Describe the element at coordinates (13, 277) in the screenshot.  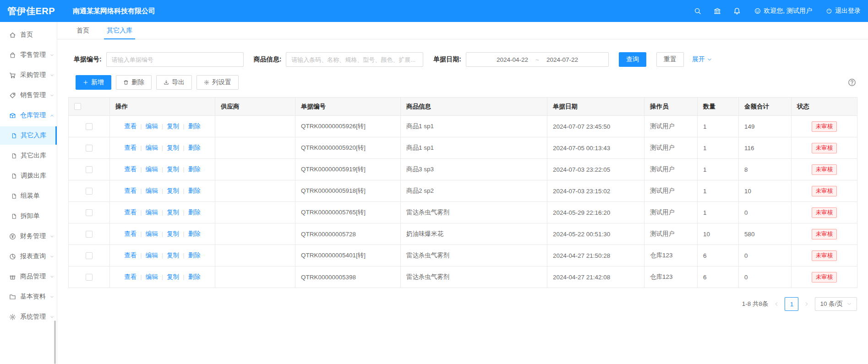
I see `goods-icon` at that location.